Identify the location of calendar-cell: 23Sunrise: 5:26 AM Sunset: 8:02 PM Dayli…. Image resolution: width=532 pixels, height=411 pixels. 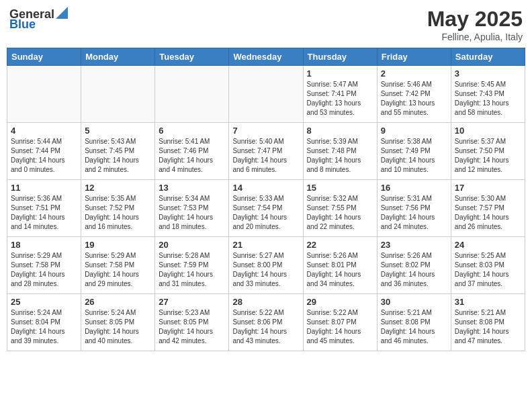
(414, 266).